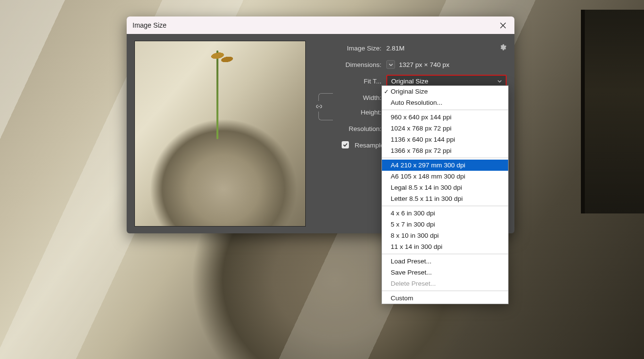 Image resolution: width=644 pixels, height=359 pixels. Describe the element at coordinates (445, 261) in the screenshot. I see `dropdown-item: Load Preset...` at that location.